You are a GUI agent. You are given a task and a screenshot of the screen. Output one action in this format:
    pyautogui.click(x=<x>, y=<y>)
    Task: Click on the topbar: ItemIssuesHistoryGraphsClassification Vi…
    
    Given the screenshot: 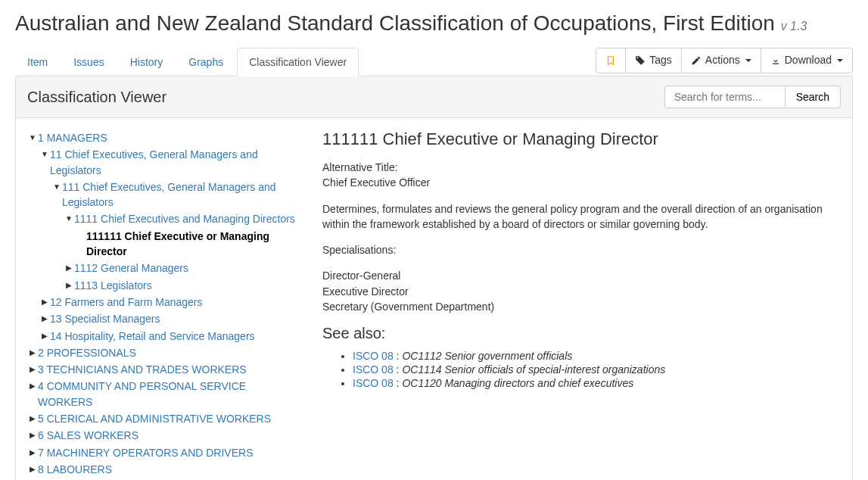 What is the action you would take?
    pyautogui.click(x=434, y=62)
    